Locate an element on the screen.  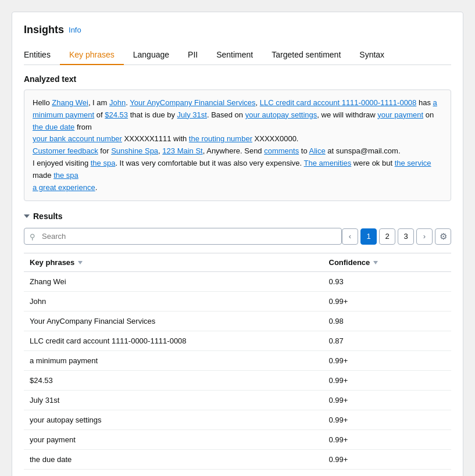
tab-pii: PII is located at coordinates (193, 55).